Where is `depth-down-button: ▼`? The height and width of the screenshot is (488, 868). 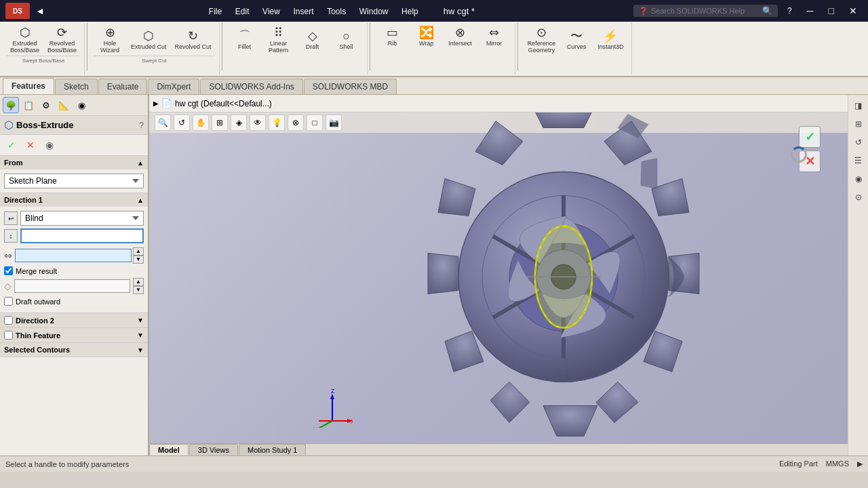 depth-down-button: ▼ is located at coordinates (138, 260).